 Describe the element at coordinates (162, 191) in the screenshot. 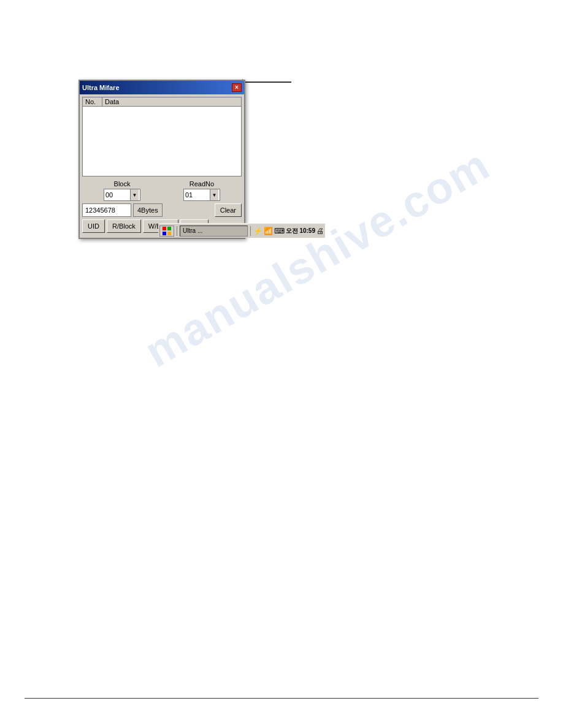

I see `dropdown-row: Block 00 ▼ ReadNo 01 ▼` at that location.